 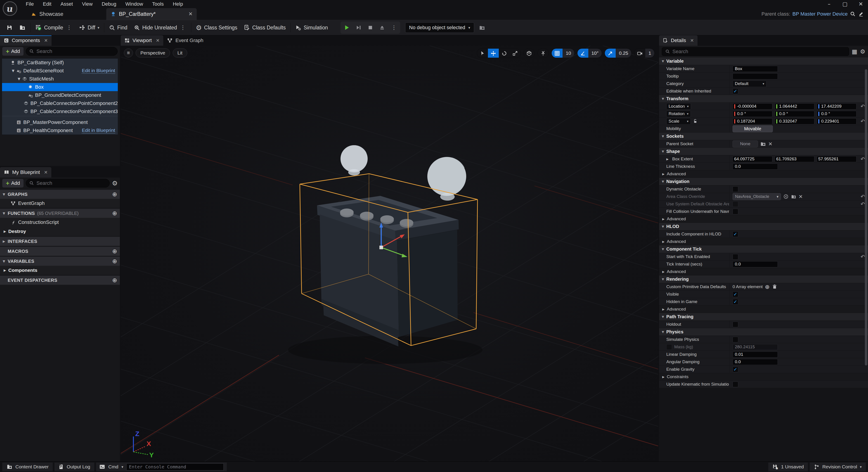 What do you see at coordinates (795, 114) in the screenshot?
I see `rotation-y-input: 0.0 °` at bounding box center [795, 114].